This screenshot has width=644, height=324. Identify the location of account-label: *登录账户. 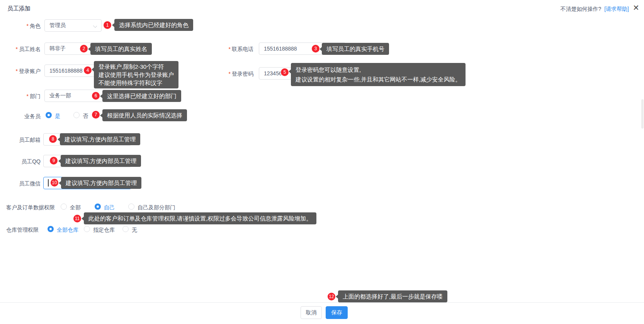
(20, 71).